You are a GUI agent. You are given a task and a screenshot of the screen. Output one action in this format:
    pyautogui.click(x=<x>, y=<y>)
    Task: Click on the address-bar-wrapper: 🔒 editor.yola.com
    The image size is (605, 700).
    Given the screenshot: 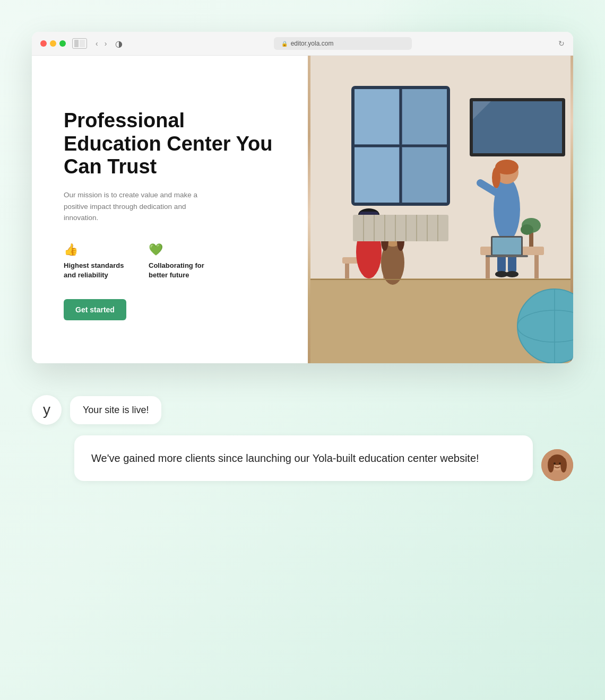 What is the action you would take?
    pyautogui.click(x=343, y=43)
    